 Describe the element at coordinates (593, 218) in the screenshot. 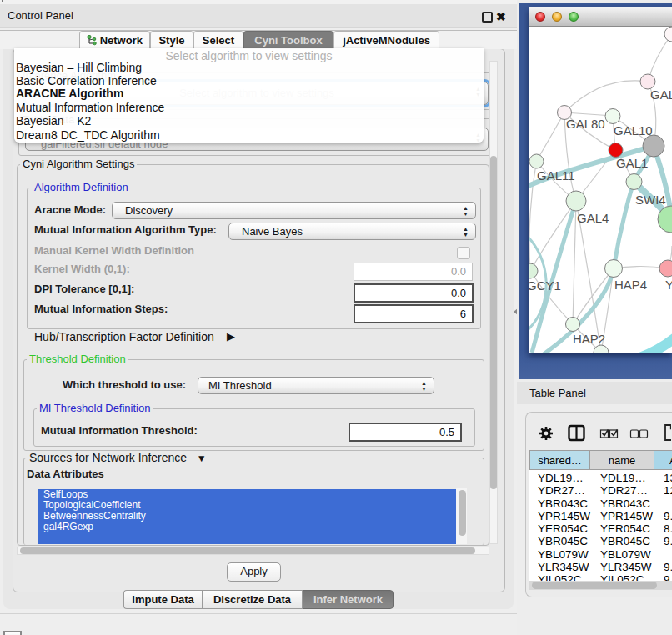

I see `svg-text: GAL4` at that location.